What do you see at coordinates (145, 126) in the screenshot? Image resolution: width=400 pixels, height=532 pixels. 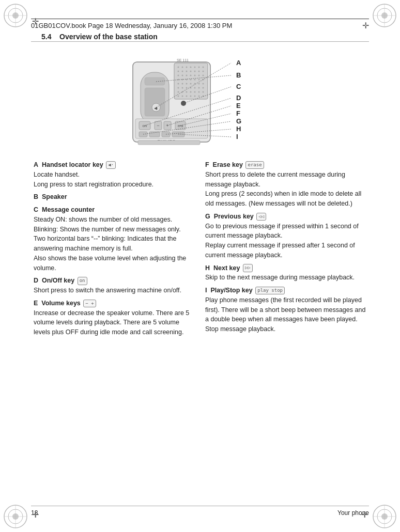 I see `svg-text: on` at bounding box center [145, 126].